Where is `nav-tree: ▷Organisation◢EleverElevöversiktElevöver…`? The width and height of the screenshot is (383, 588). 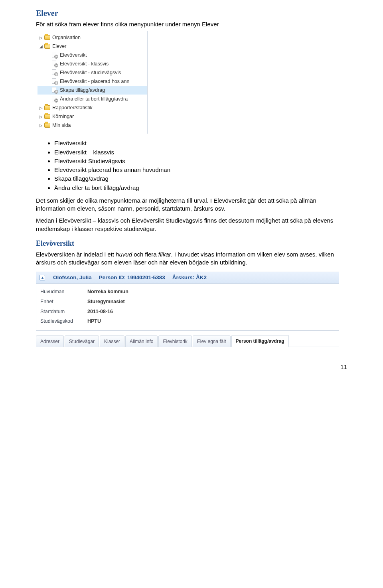
nav-tree: ▷Organisation◢EleverElevöversiktElevöver… is located at coordinates (92, 82).